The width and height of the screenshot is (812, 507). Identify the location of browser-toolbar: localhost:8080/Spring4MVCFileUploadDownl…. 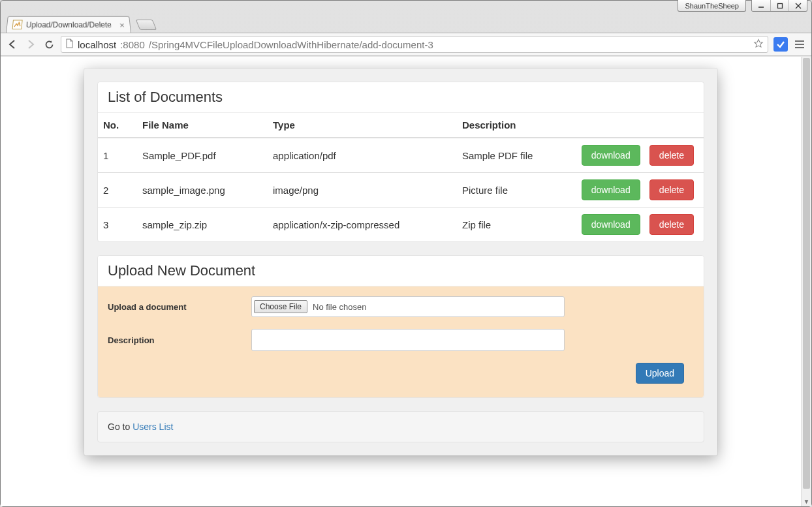
(406, 44).